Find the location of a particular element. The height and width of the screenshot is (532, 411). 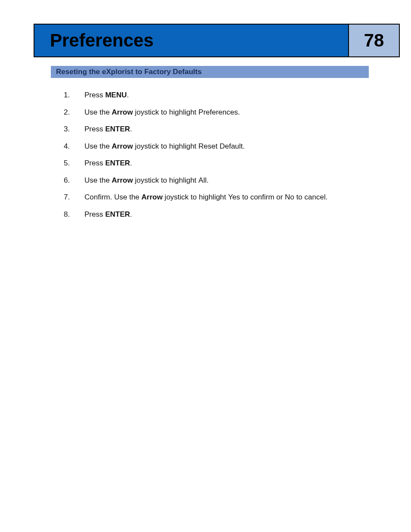

step-number: 5. is located at coordinates (74, 163).